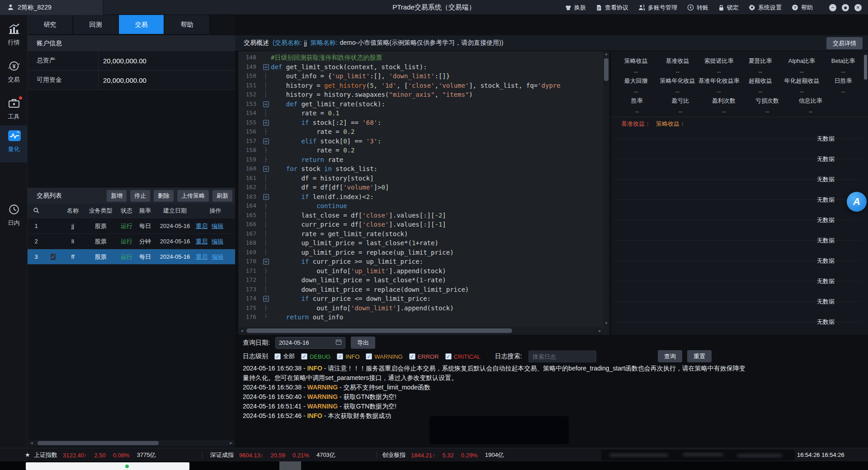  I want to click on metric-盈亏比: 盈亏比--, so click(680, 106).